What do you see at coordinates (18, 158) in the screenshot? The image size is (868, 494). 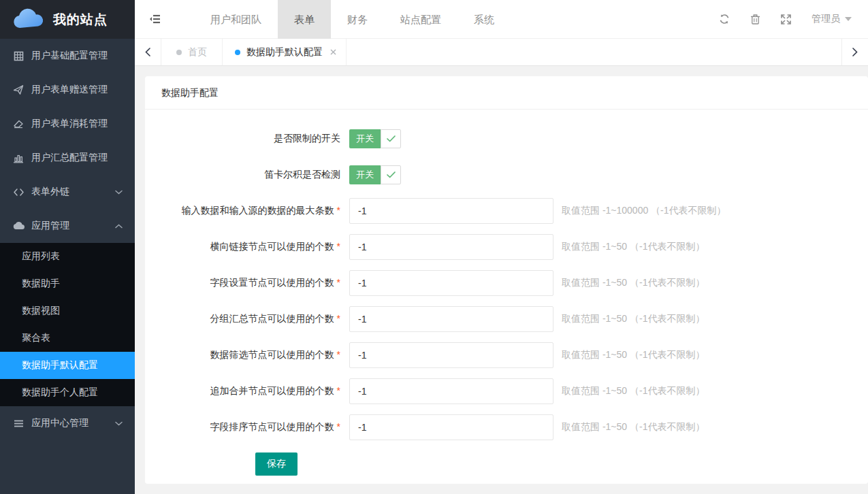 I see `bar-chart-icon` at bounding box center [18, 158].